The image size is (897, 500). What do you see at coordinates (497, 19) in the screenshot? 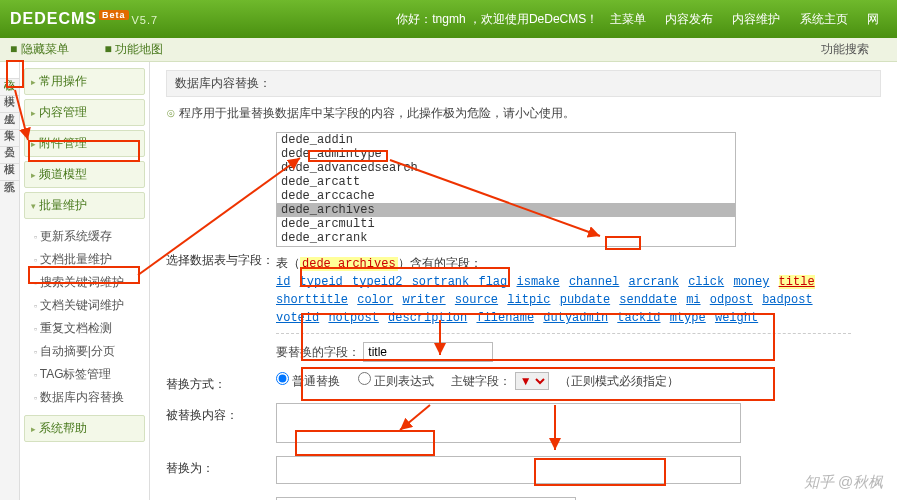
I see `welcome-text: 你好：tngmh ，欢迎使用DeDeCMS！` at bounding box center [497, 19].